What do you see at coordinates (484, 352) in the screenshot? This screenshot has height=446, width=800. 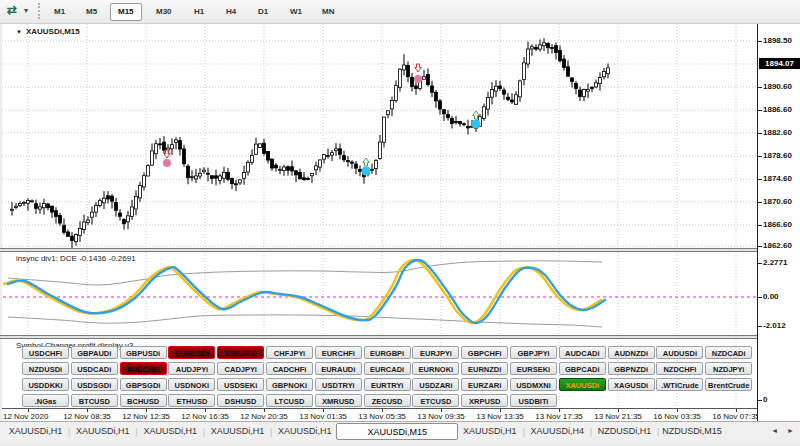 I see `symbol-button-gbpchfi: GBPCHFi` at bounding box center [484, 352].